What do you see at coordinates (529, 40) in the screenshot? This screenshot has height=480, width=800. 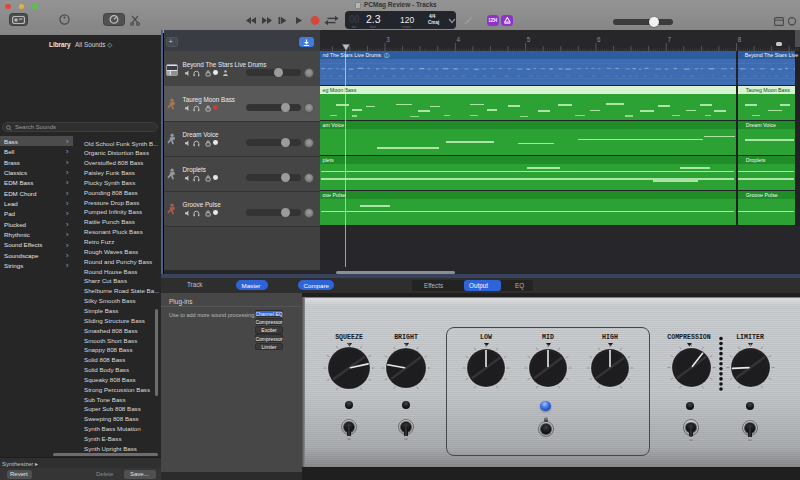 I see `svg-text: 5` at bounding box center [529, 40].